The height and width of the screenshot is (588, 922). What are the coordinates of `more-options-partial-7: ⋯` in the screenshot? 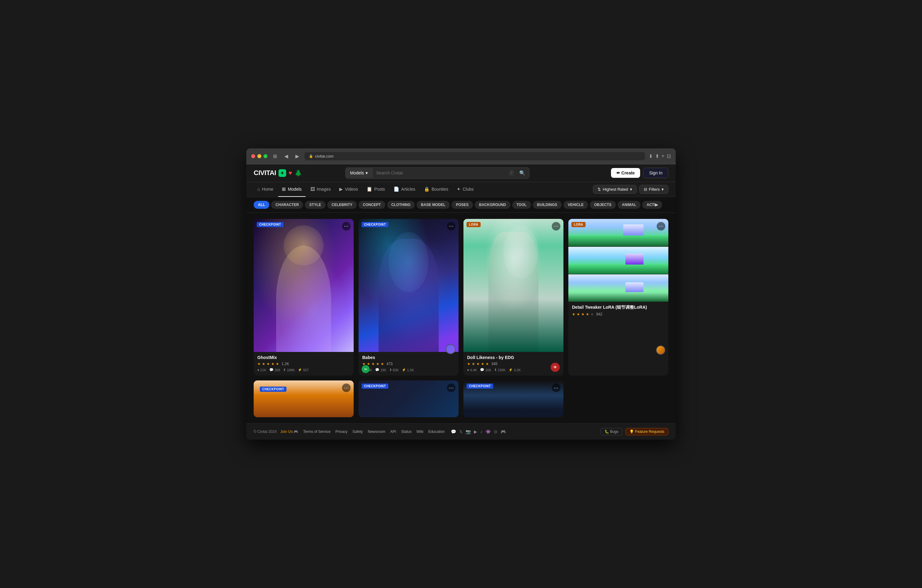 It's located at (556, 388).